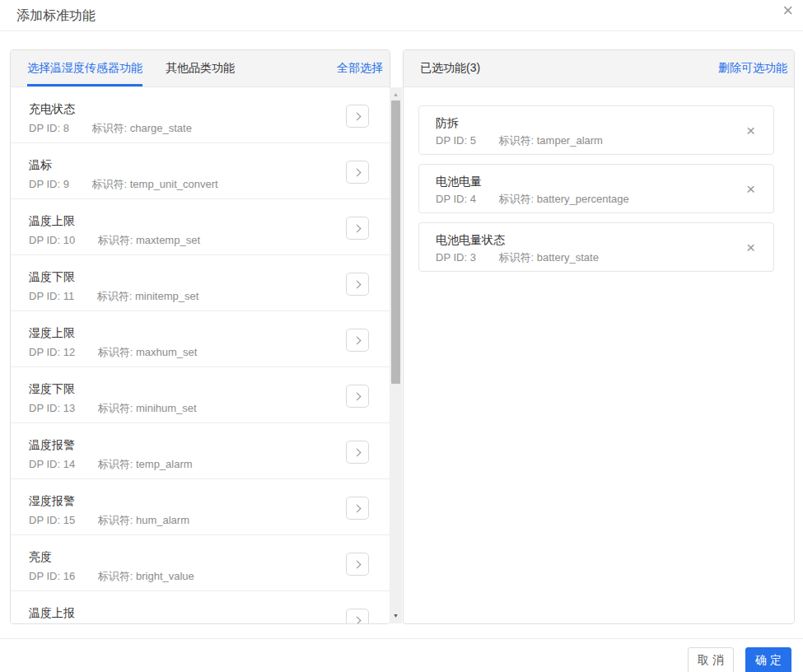  What do you see at coordinates (402, 16) in the screenshot?
I see `dialog-header: 添加标准功能 ×` at bounding box center [402, 16].